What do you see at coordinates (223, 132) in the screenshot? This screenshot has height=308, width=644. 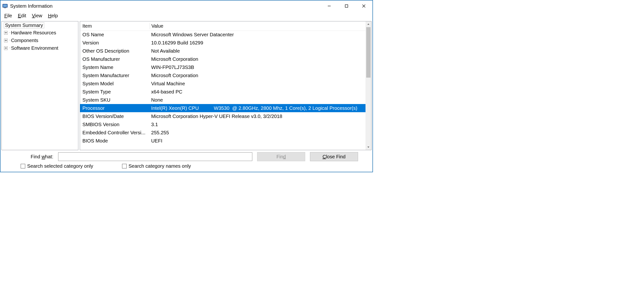 I see `list-row: Embedded Controller Versi...255.255` at bounding box center [223, 132].